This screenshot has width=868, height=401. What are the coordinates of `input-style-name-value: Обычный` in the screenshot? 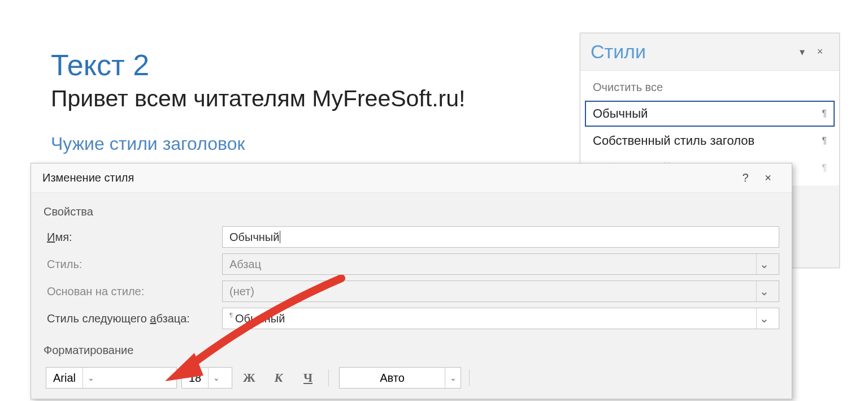 It's located at (254, 238).